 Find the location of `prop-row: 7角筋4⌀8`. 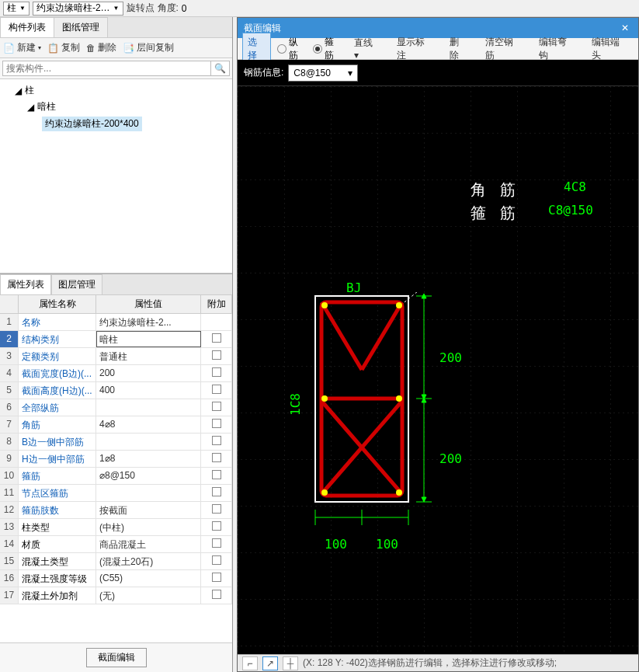

prop-row: 7角筋4⌀8 is located at coordinates (116, 425).